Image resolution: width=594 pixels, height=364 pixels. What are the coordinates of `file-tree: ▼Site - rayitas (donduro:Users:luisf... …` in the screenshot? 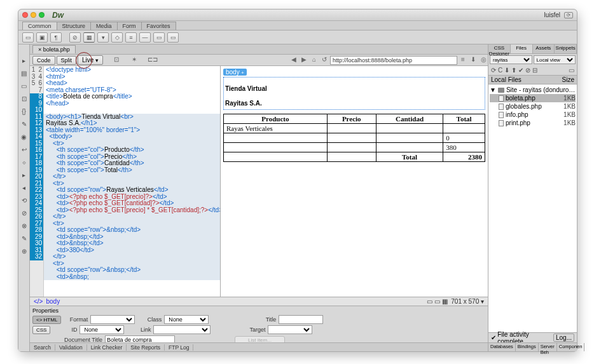 It's located at (533, 208).